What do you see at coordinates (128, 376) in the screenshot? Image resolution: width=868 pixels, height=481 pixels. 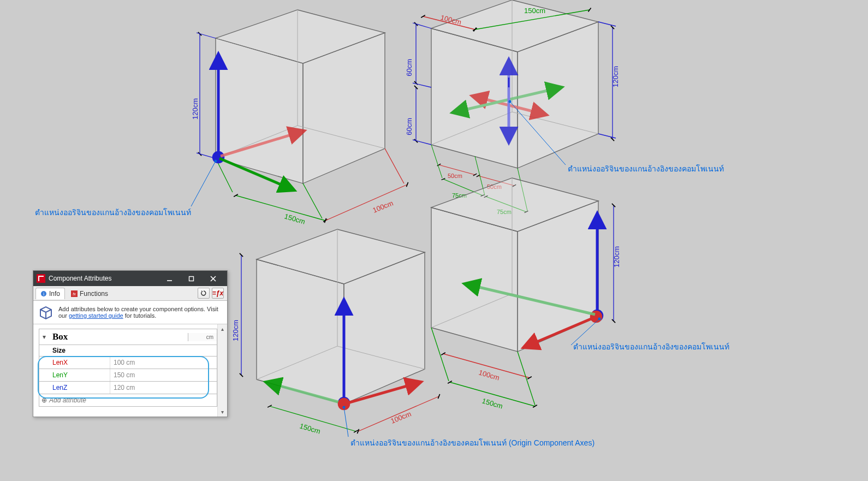 I see `attribute-row: LenY150 cm` at bounding box center [128, 376].